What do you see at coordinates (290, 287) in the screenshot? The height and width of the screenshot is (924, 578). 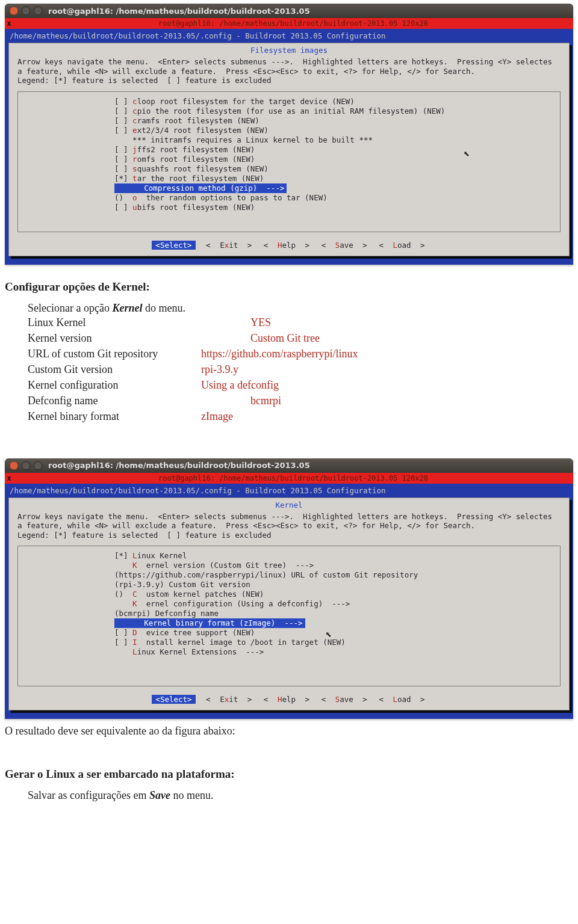 I see `section-heading-kernel: Configurar opções de Kernel:` at bounding box center [290, 287].